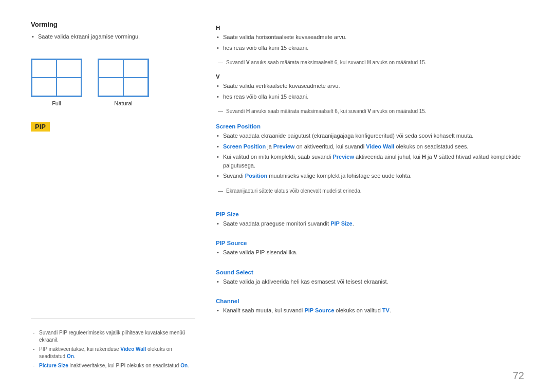 Image resolution: width=555 pixels, height=392 pixels. What do you see at coordinates (370, 311) in the screenshot?
I see `channel-bullets: Kanalit saab muuta, kui suvandi PIP Sour…` at bounding box center [370, 311].